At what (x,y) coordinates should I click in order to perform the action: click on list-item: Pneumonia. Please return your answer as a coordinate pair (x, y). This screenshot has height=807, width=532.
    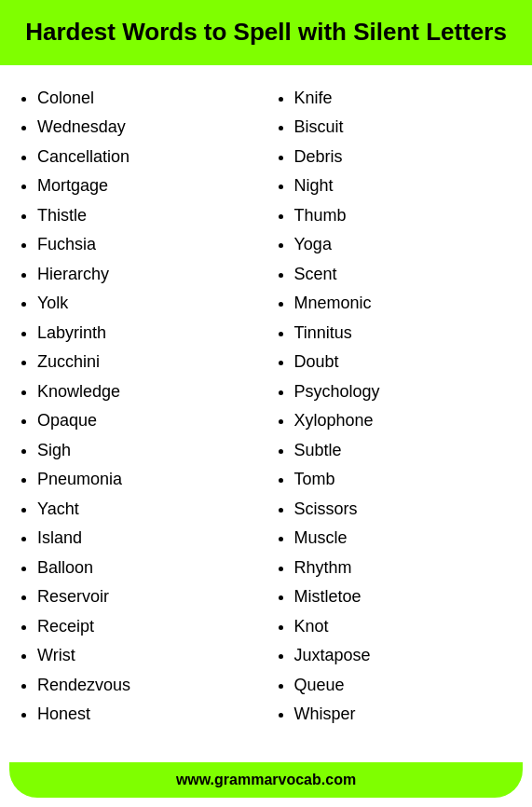
    Looking at the image, I should click on (147, 480).